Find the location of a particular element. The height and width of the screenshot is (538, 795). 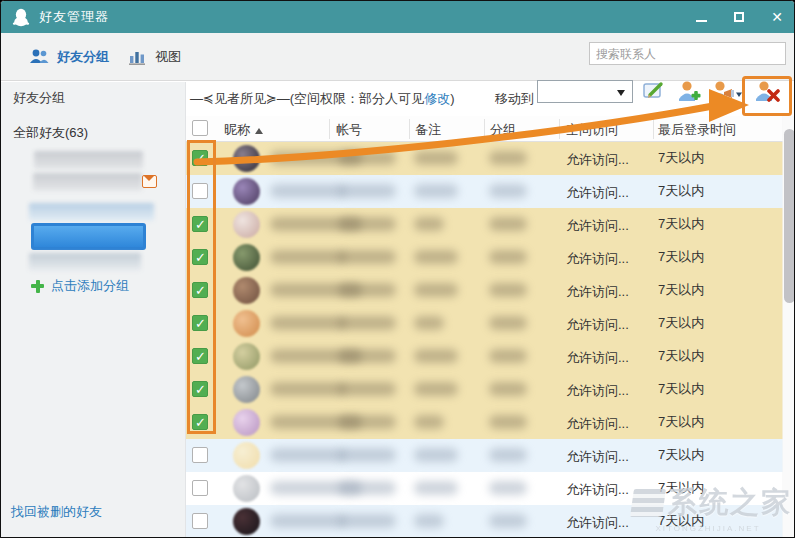

select-all-checkbox is located at coordinates (200, 128).